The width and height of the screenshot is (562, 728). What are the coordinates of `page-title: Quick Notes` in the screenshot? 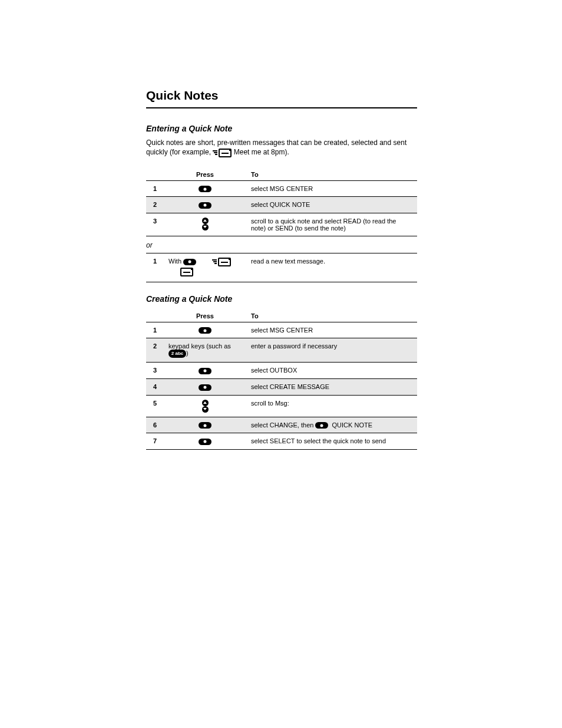 It's located at (282, 95).